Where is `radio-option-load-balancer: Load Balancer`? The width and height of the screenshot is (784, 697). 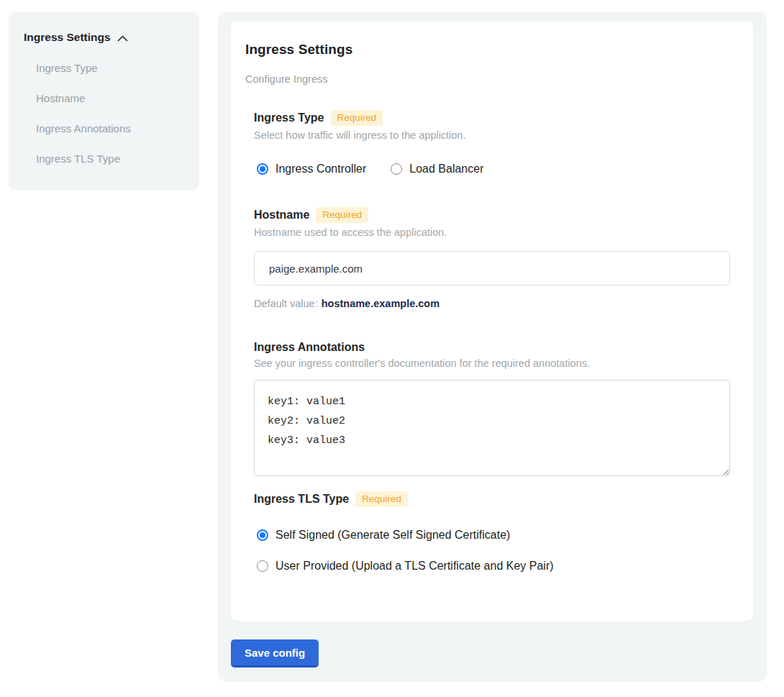 radio-option-load-balancer: Load Balancer is located at coordinates (437, 169).